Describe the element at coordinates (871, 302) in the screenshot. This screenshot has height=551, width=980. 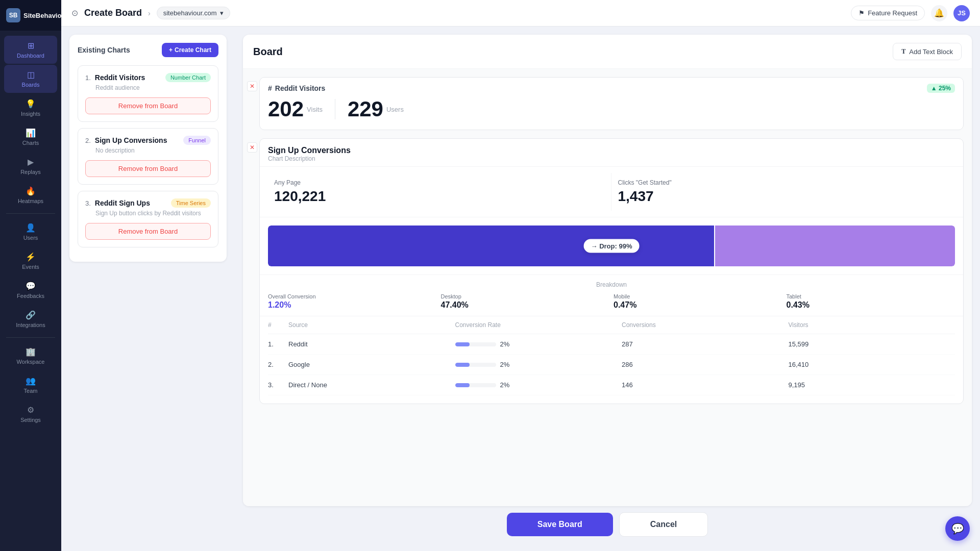
I see `breakdown-tablet: Tablet 0.43%` at that location.